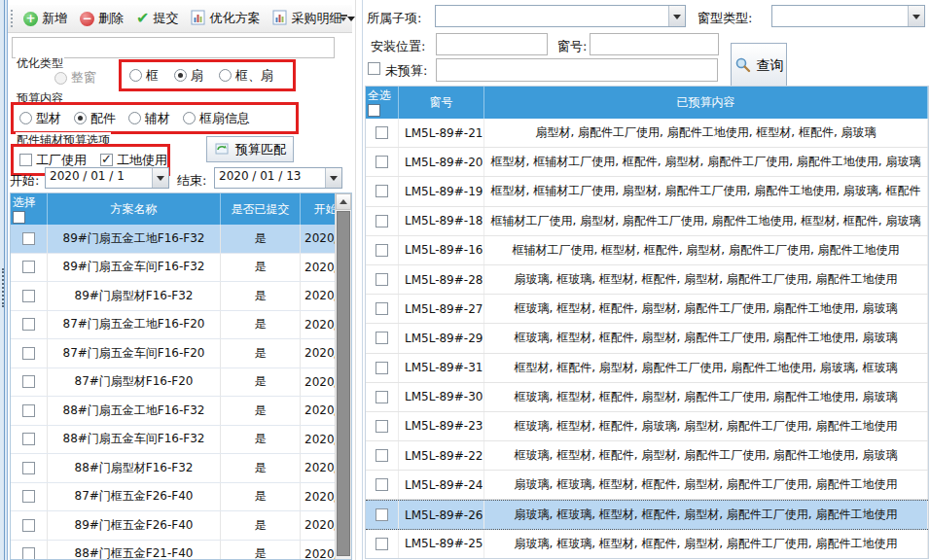 The width and height of the screenshot is (930, 560). Describe the element at coordinates (150, 119) in the screenshot. I see `radio-auxiliary: 辅材` at that location.